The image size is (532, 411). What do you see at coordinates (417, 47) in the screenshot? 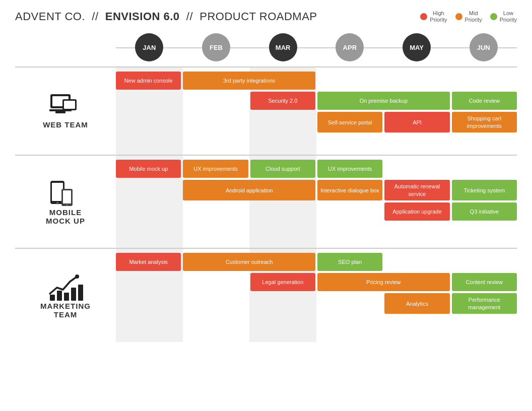
I see `month-circle-may: MAY` at bounding box center [417, 47].